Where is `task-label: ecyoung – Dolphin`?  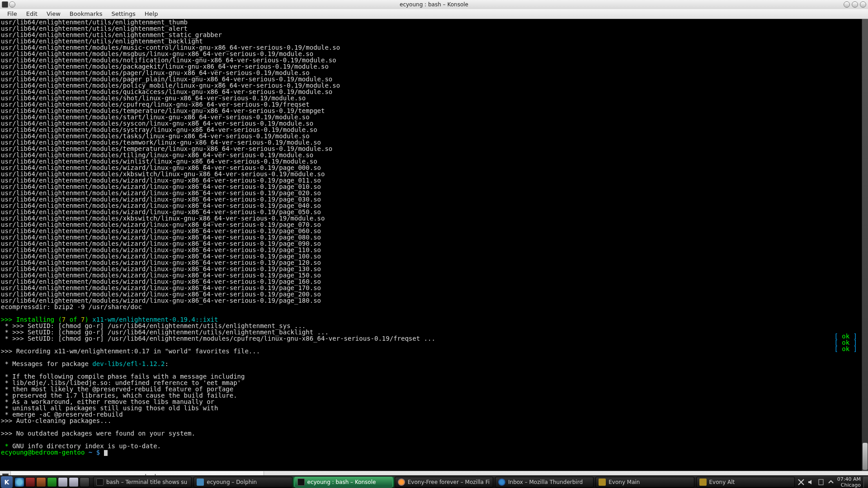
task-label: ecyoung – Dolphin is located at coordinates (231, 482).